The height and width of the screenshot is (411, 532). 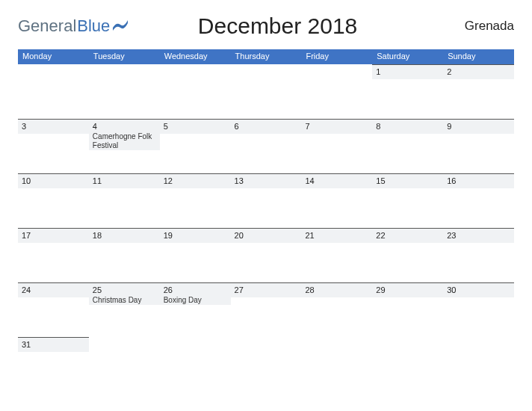 What do you see at coordinates (196, 235) in the screenshot?
I see `day-number: 19` at bounding box center [196, 235].